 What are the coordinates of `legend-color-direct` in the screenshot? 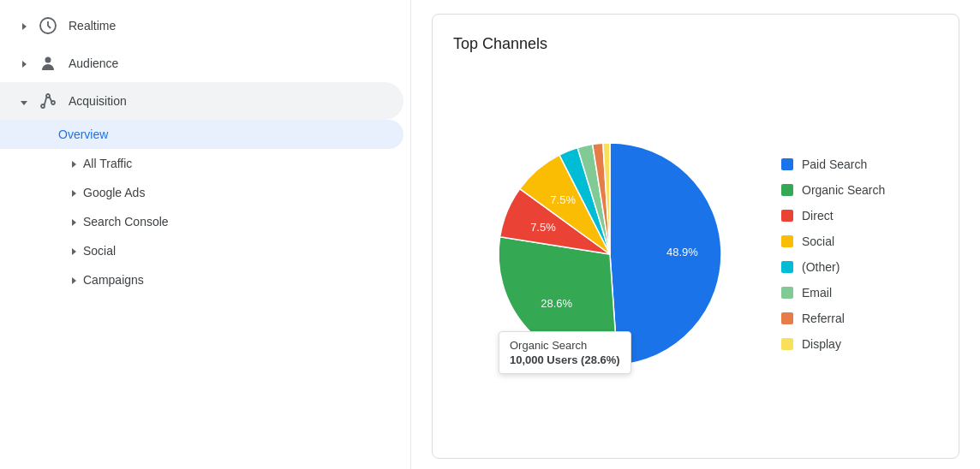 It's located at (787, 216).